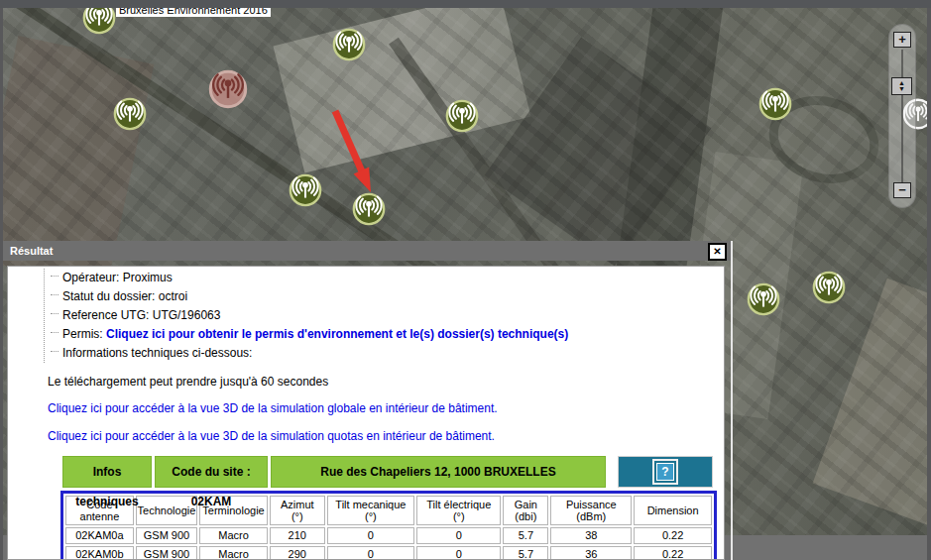 Image resolution: width=931 pixels, height=560 pixels. What do you see at coordinates (902, 190) in the screenshot?
I see `zoom-out-button: −` at bounding box center [902, 190].